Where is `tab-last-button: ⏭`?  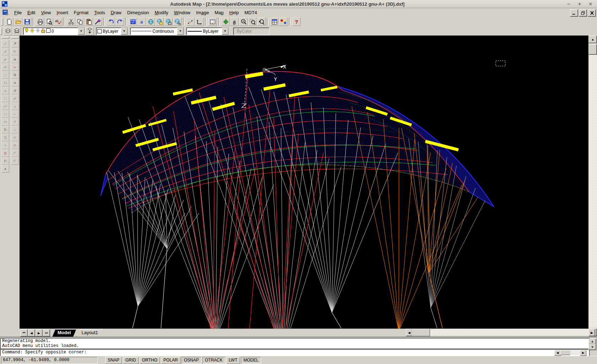
tab-last-button: ⏭ is located at coordinates (46, 333).